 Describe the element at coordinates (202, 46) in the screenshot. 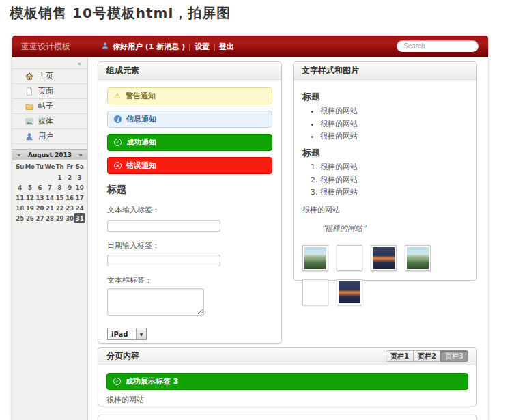

I see `settings-link: 设置` at that location.